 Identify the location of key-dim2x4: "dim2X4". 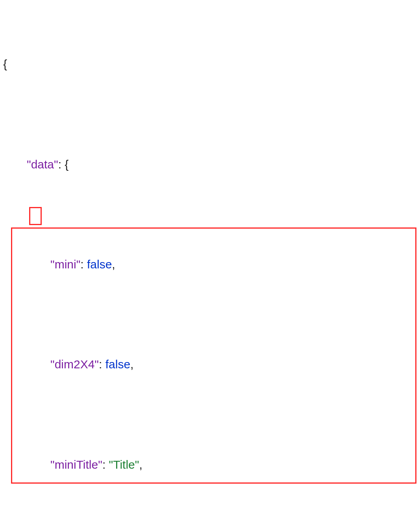
(75, 364).